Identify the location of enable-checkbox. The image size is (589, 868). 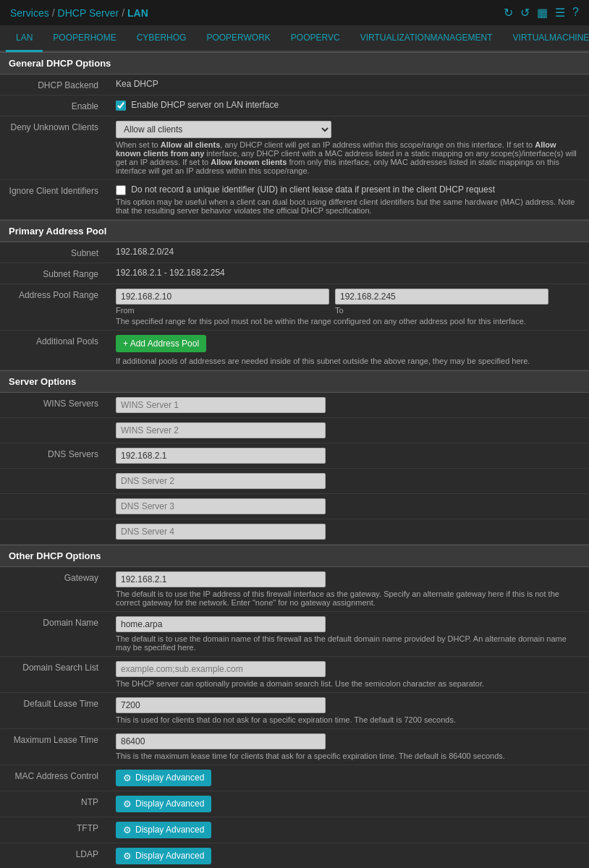
(121, 106).